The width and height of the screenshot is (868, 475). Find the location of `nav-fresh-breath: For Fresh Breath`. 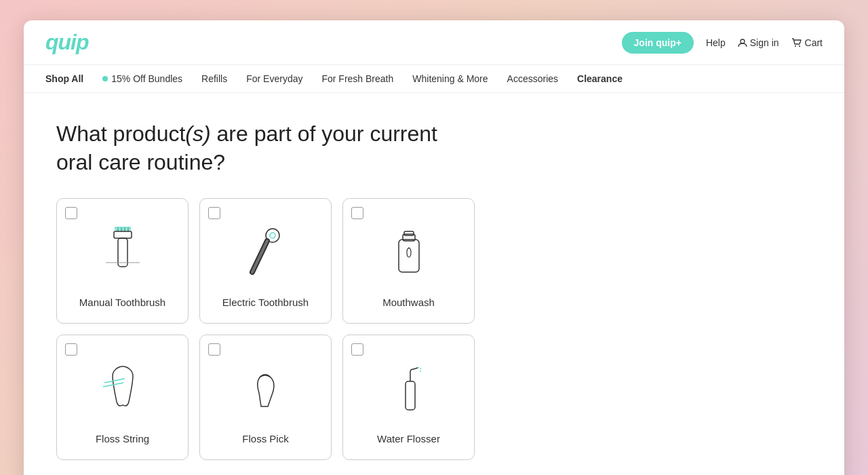

nav-fresh-breath: For Fresh Breath is located at coordinates (357, 79).